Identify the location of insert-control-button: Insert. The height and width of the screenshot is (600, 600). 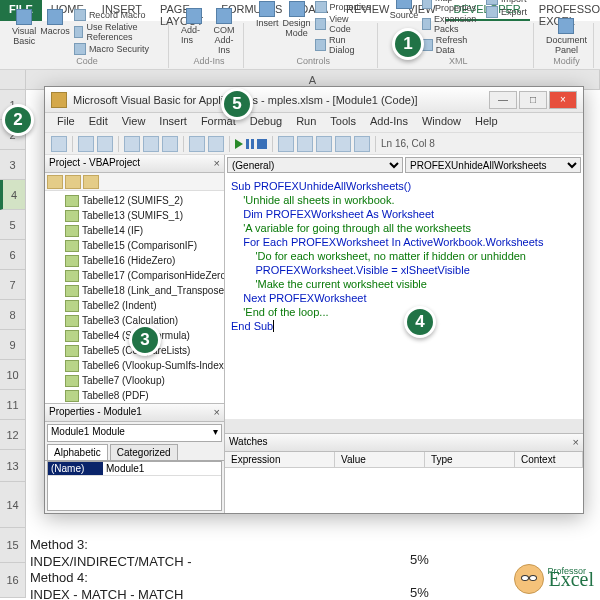
(268, 14).